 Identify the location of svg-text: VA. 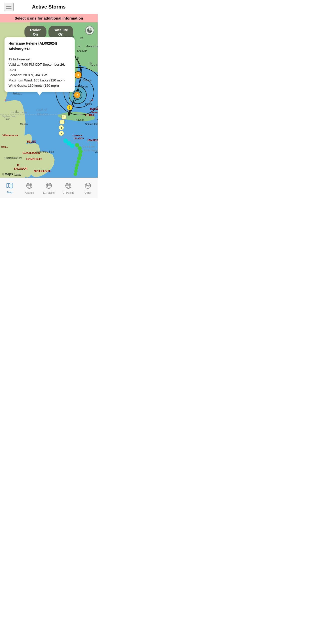
(82, 39).